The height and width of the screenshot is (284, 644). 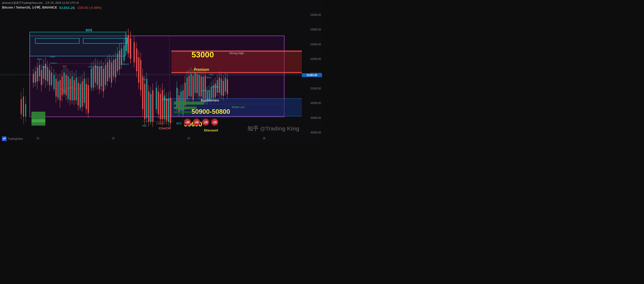 What do you see at coordinates (188, 138) in the screenshot?
I see `time-label-22: 22` at bounding box center [188, 138].